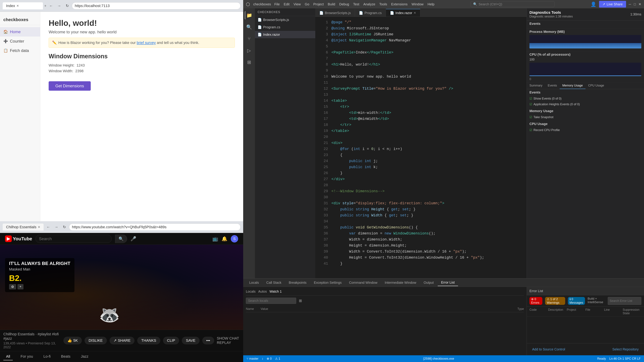 The width and height of the screenshot is (644, 362). Describe the element at coordinates (271, 301) in the screenshot. I see `locals-search-input` at that location.